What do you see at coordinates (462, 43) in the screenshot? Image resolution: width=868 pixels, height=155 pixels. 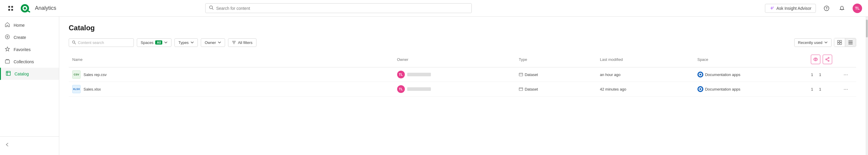 I see `catalog-toolbar: Content search Spaces All Types O` at bounding box center [462, 43].